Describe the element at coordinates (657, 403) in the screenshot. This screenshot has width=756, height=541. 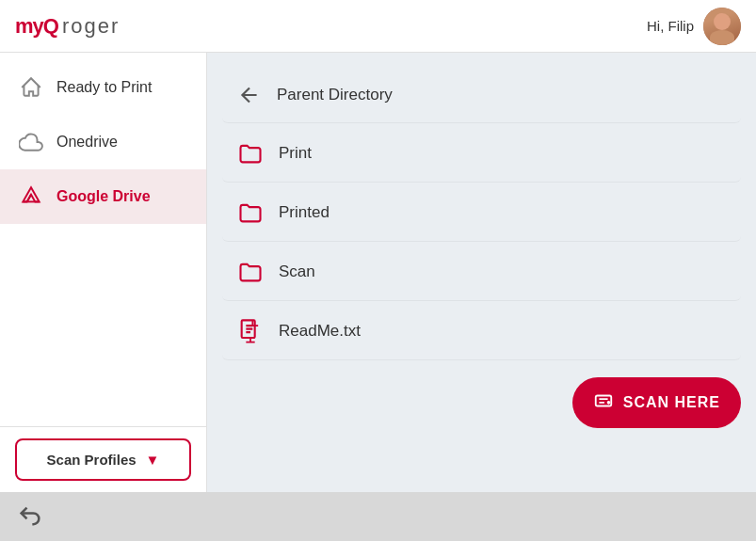
I see `scan-here-button: SCAN HERE` at that location.